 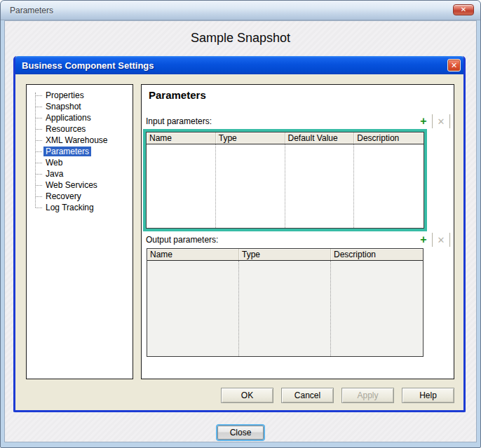 I want to click on tree-item-properties: Properties, so click(x=80, y=95).